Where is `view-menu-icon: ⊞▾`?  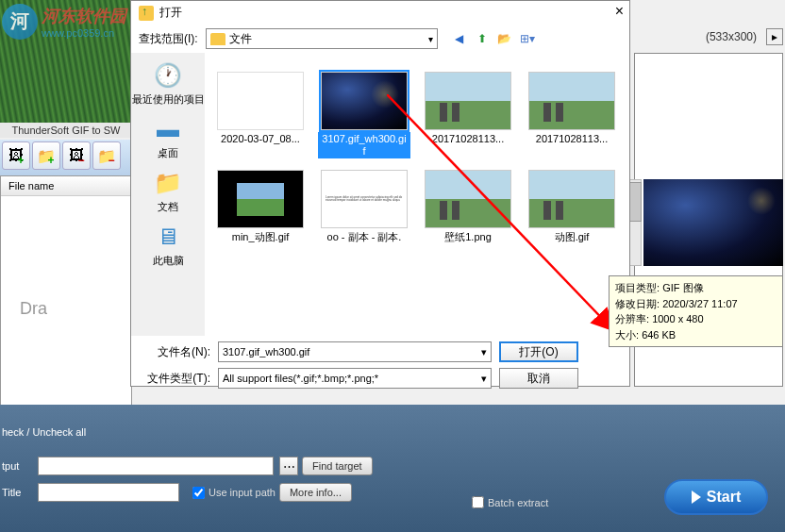
view-menu-icon: ⊞▾ is located at coordinates (527, 39).